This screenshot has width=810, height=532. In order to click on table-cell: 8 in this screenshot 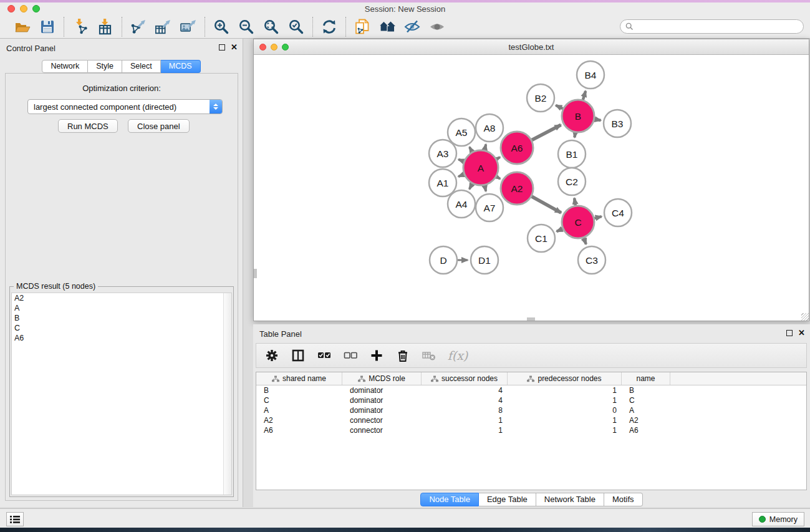, I will do `click(465, 410)`.